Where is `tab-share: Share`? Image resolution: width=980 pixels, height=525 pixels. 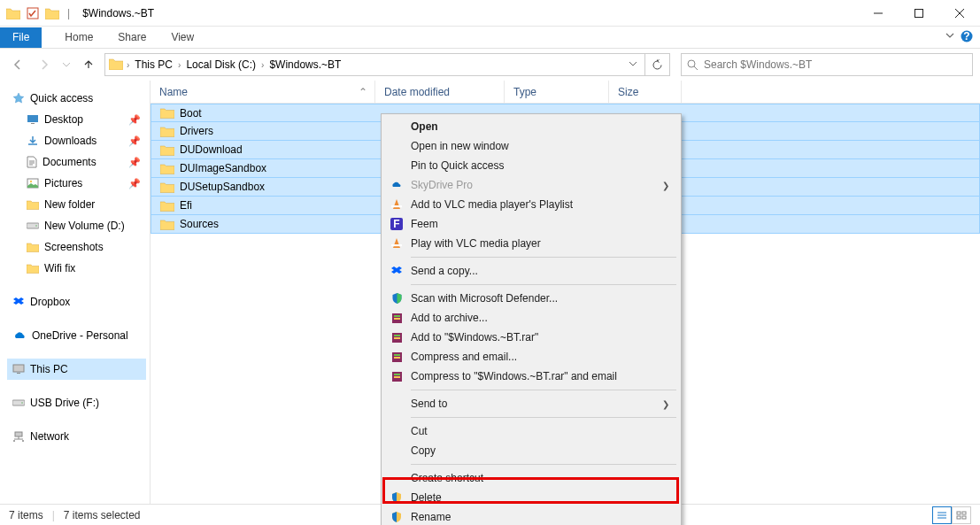 tab-share: Share is located at coordinates (132, 37).